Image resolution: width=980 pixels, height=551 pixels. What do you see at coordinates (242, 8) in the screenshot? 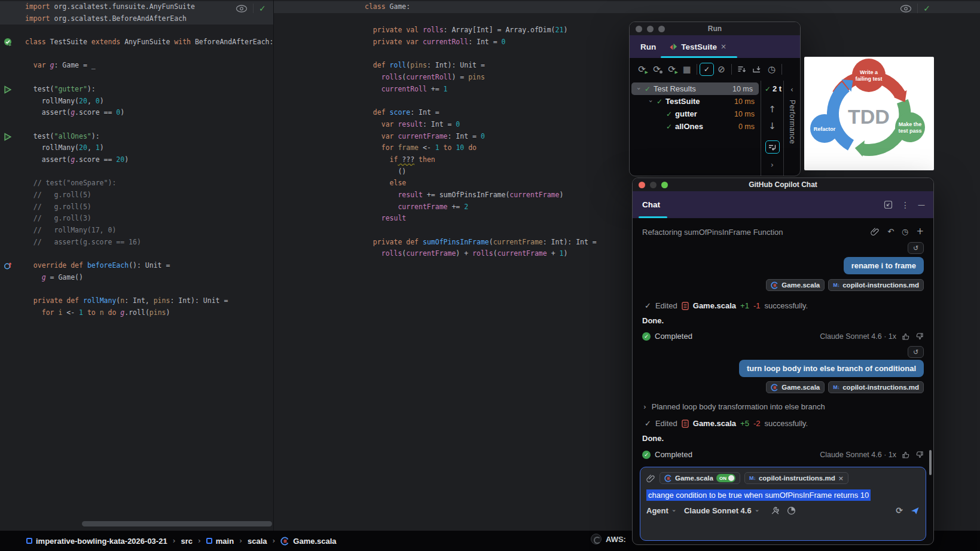
I see `eye-icon` at bounding box center [242, 8].